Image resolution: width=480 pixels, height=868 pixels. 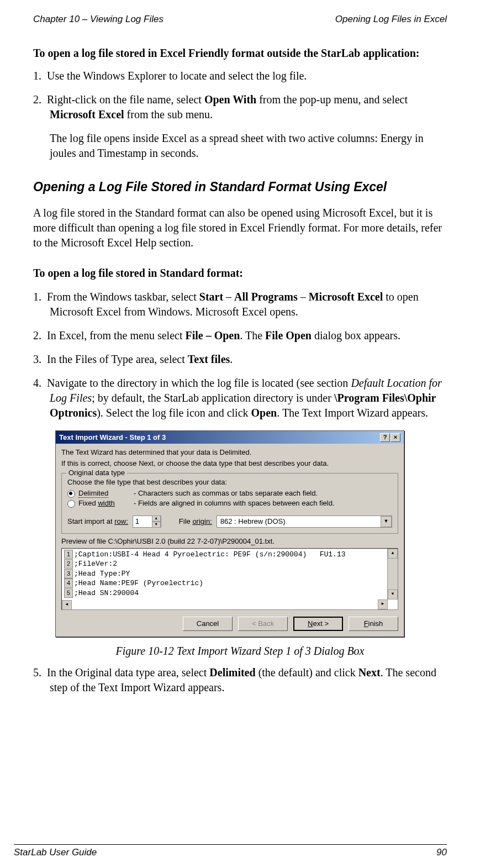 What do you see at coordinates (240, 304) in the screenshot?
I see `list2-item1: 1. From the Windows taskbar, select Star…` at bounding box center [240, 304].